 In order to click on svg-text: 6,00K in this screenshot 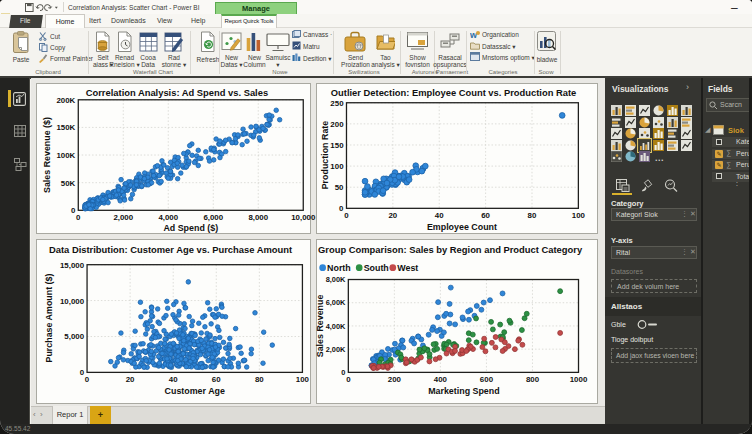, I will do `click(336, 302)`.